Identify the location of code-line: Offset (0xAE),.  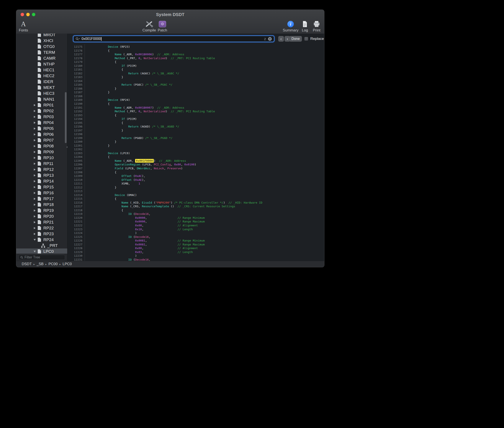
(209, 180).